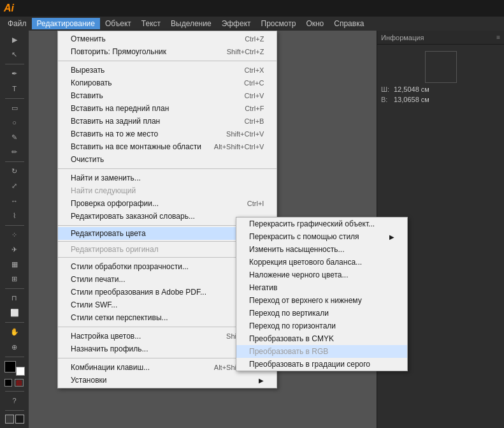 This screenshot has width=504, height=428. Describe the element at coordinates (441, 67) in the screenshot. I see `transform-icon` at that location.